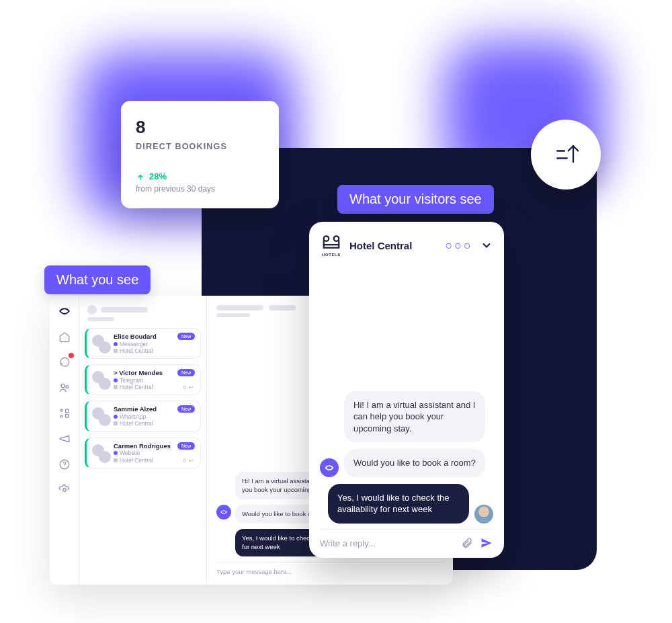 This screenshot has height=623, width=672. I want to click on stat-value: 8, so click(200, 128).